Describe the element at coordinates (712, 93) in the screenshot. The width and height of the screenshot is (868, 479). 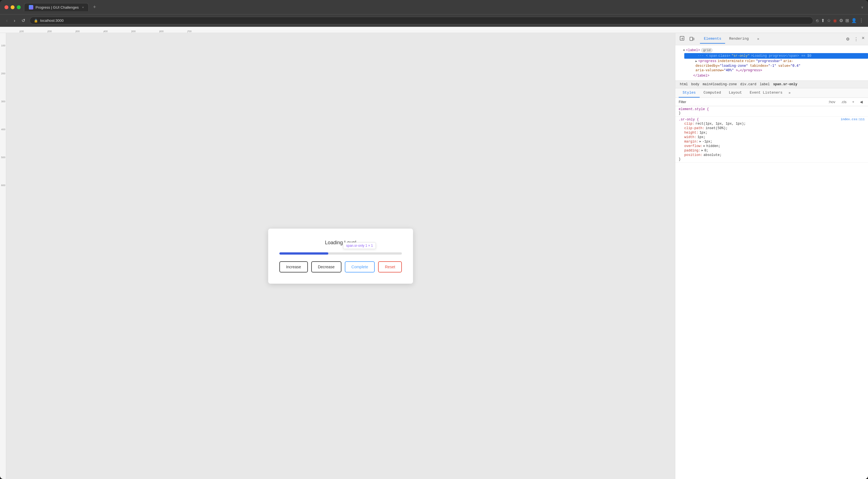
I see `tab-computed: Computed` at that location.